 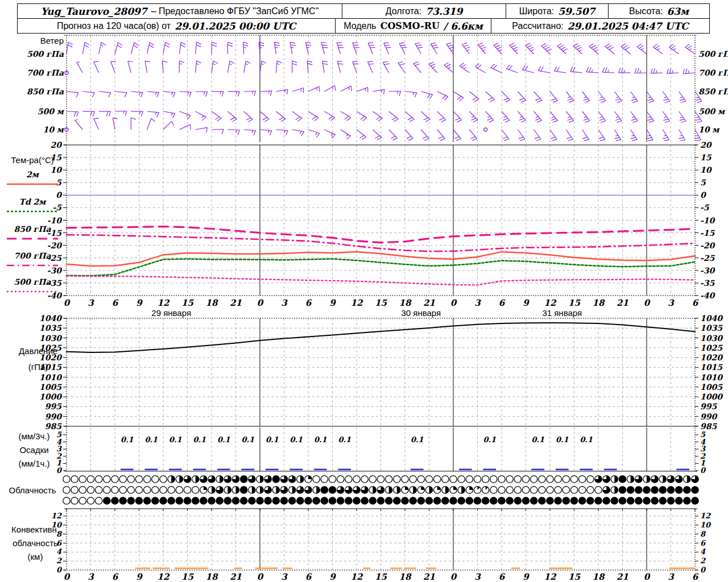 What do you see at coordinates (57, 145) in the screenshot?
I see `temp-tick-left: 20` at bounding box center [57, 145].